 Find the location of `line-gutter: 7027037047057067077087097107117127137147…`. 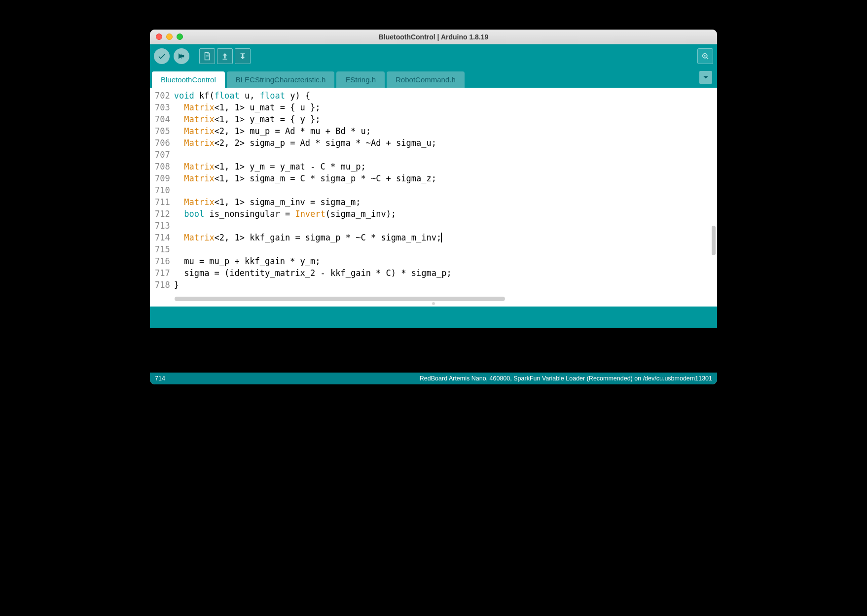

line-gutter: 7027037047057067077087097107117127137147… is located at coordinates (162, 191).